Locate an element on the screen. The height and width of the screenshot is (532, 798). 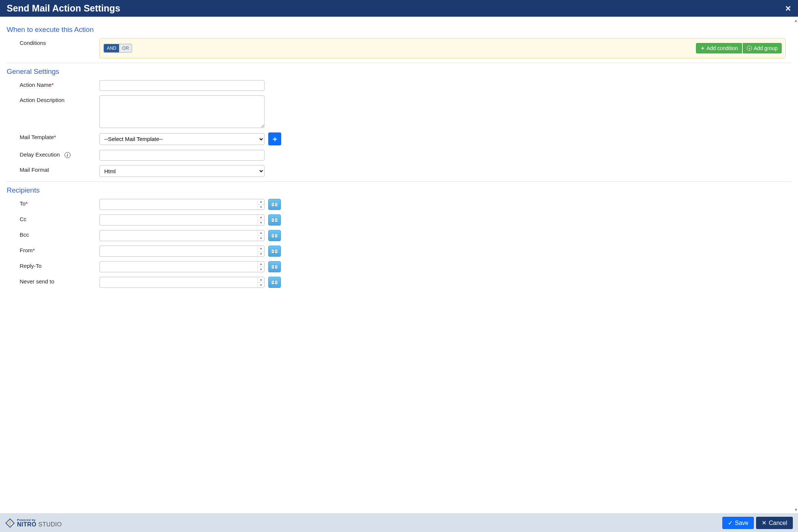
action-desc-label: Action Description is located at coordinates (53, 99).